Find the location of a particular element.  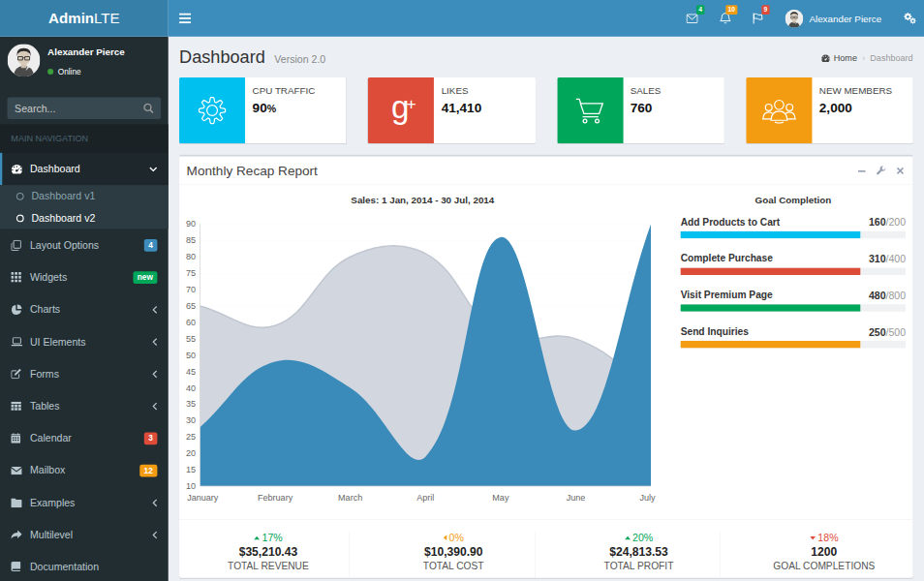

svg-text: January is located at coordinates (203, 498).